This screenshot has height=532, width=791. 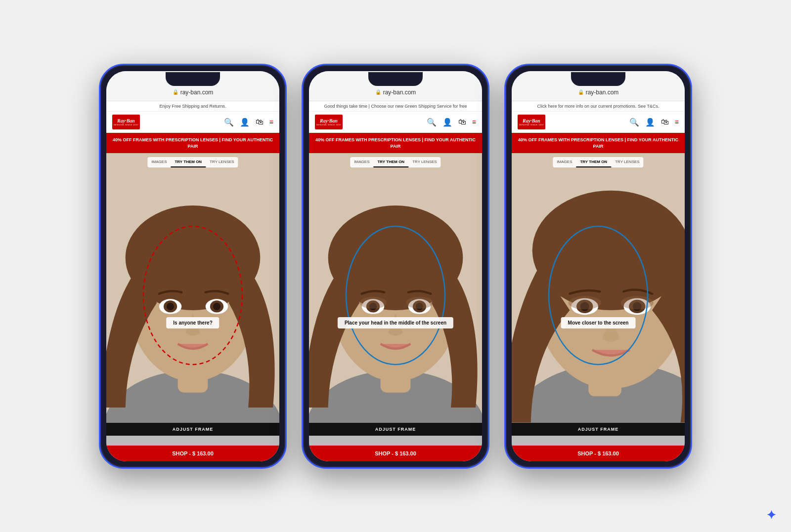 What do you see at coordinates (598, 107) in the screenshot?
I see `phone-3-promo-bar: Click here for more info on our current …` at bounding box center [598, 107].